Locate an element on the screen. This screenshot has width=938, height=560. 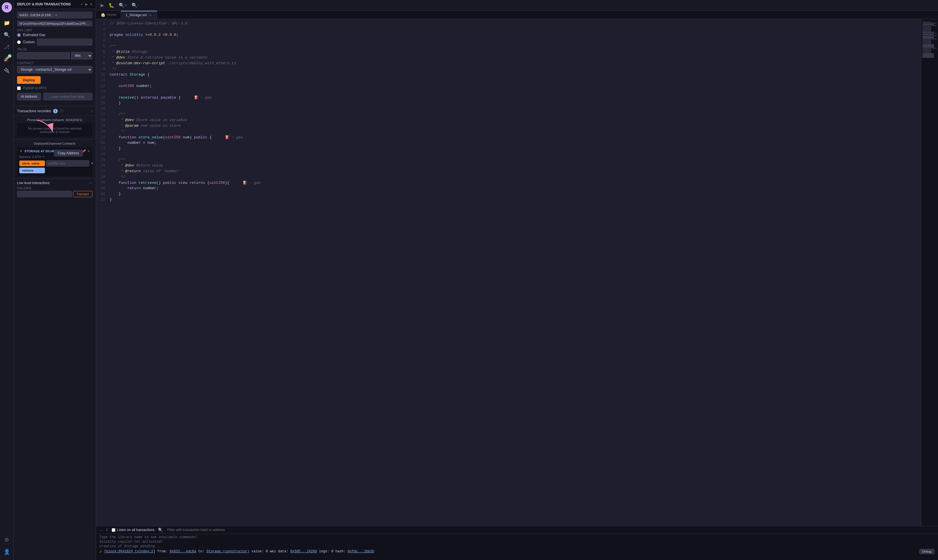
retrieve-button: retrieve is located at coordinates (32, 171).